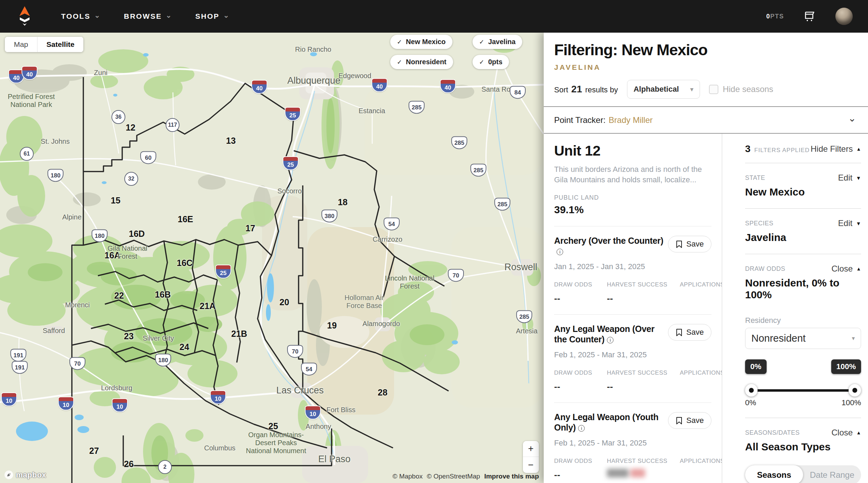  Describe the element at coordinates (60, 44) in the screenshot. I see `satellite-view-button: Satellite` at that location.